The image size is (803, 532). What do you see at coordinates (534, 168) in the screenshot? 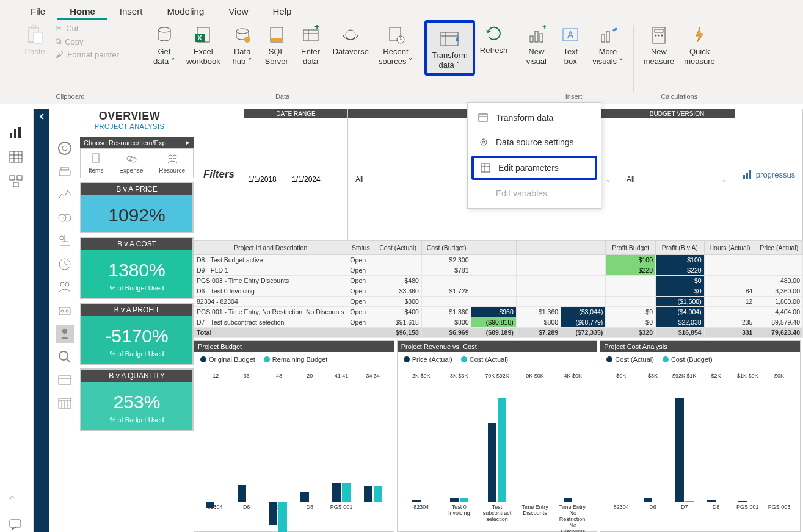
I see `menu-edit-parameters: Edit parameters` at bounding box center [534, 168].